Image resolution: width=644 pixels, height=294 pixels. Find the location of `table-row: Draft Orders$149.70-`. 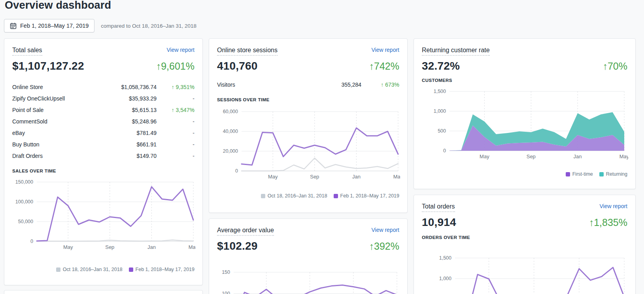

table-row: Draft Orders$149.70- is located at coordinates (104, 156).